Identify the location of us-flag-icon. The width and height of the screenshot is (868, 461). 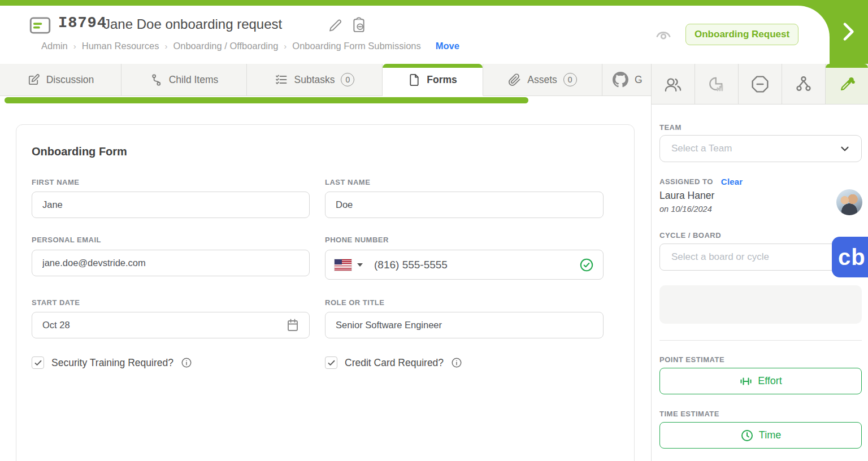
(343, 265).